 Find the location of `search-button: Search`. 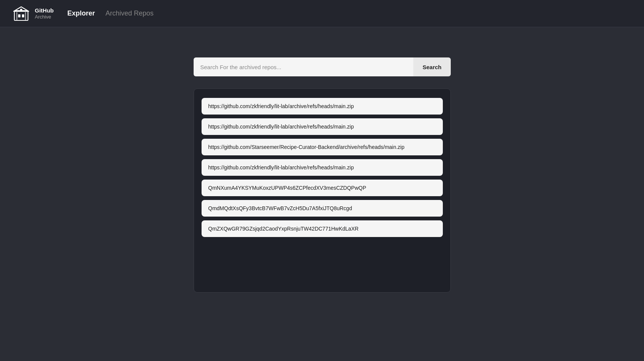

search-button: Search is located at coordinates (432, 67).